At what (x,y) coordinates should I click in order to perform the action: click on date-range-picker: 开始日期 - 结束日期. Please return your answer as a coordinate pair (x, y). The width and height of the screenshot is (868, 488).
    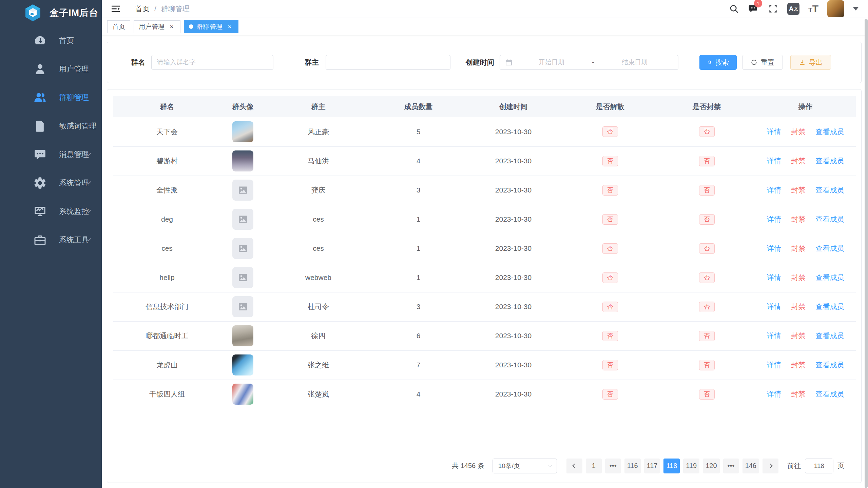
    Looking at the image, I should click on (589, 62).